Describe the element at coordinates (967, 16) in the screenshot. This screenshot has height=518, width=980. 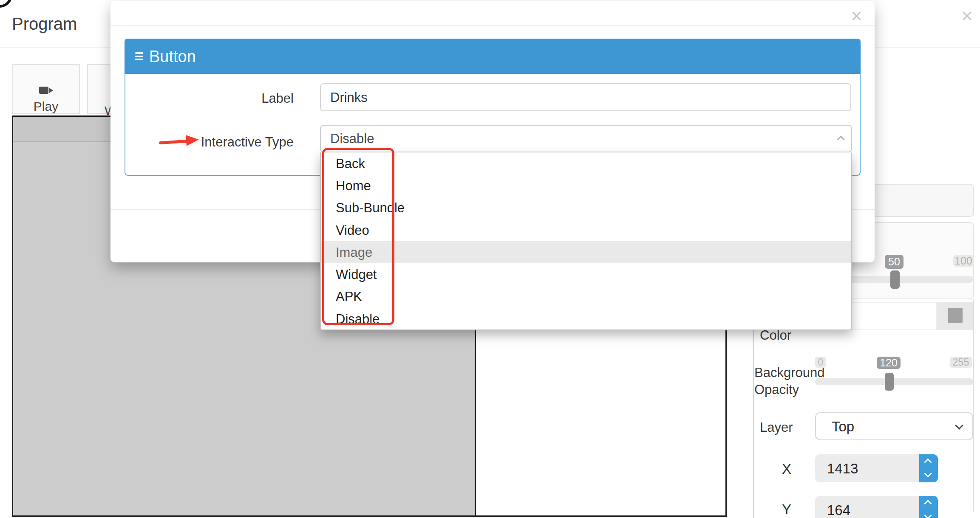
I see `page-close-icon: ×` at that location.